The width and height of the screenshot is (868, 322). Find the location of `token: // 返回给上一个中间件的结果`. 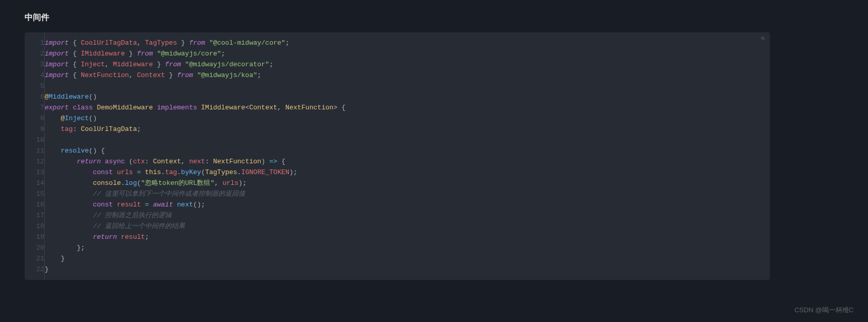

token: // 返回给上一个中间件的结果 is located at coordinates (139, 226).